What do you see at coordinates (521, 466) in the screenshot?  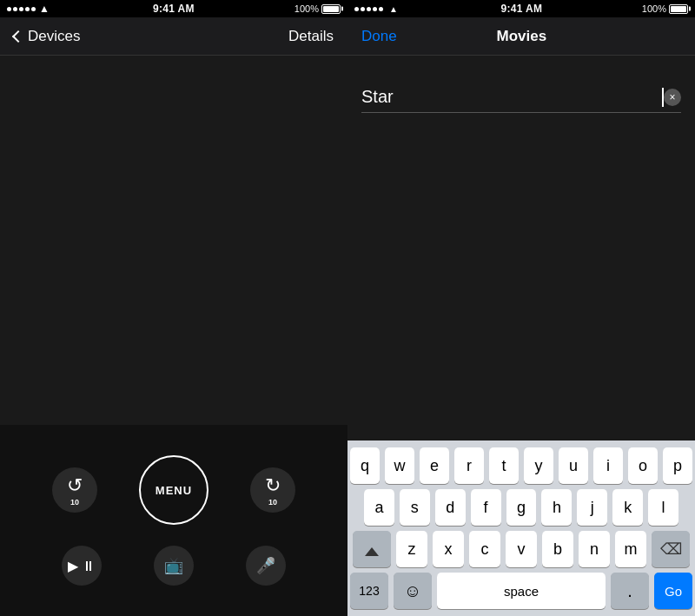 I see `kb-row-1: q w e r t y u i o p` at bounding box center [521, 466].